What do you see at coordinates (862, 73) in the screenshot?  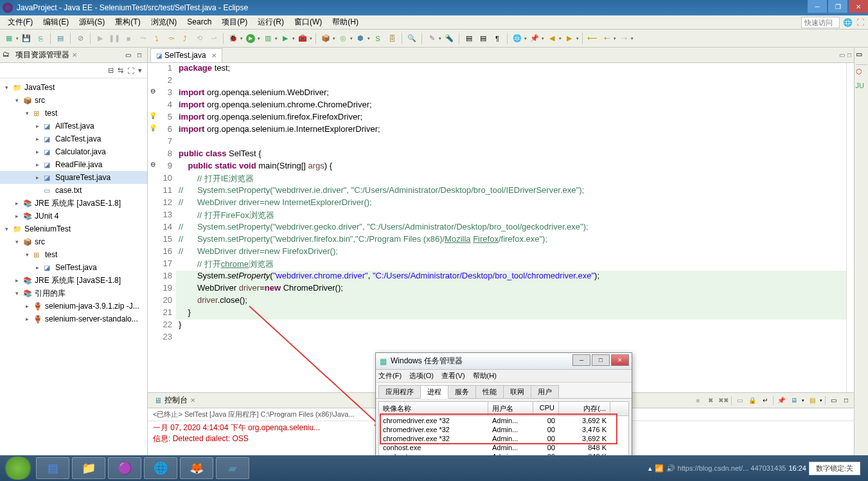 I see `outline-icon: ⬡` at bounding box center [862, 73].